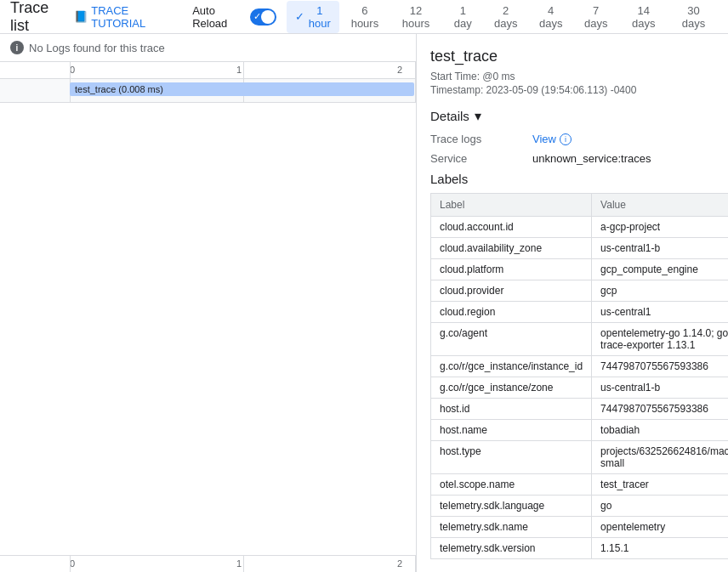  What do you see at coordinates (660, 270) in the screenshot?
I see `value-cell: gcp_compute_engine` at bounding box center [660, 270].